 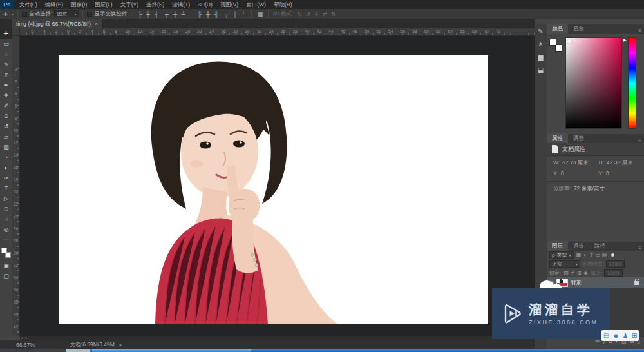 I want to click on icon-lock-pixels: ✛, so click(x=573, y=273).